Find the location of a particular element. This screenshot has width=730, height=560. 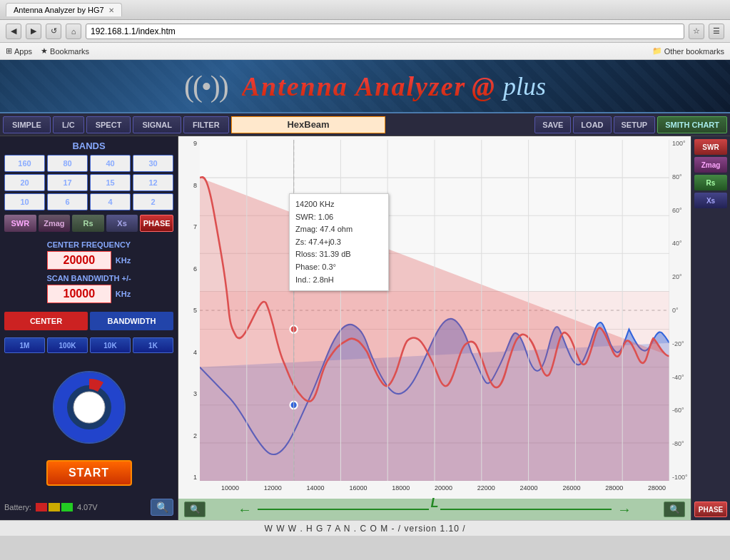

start-section: START is located at coordinates (88, 473).